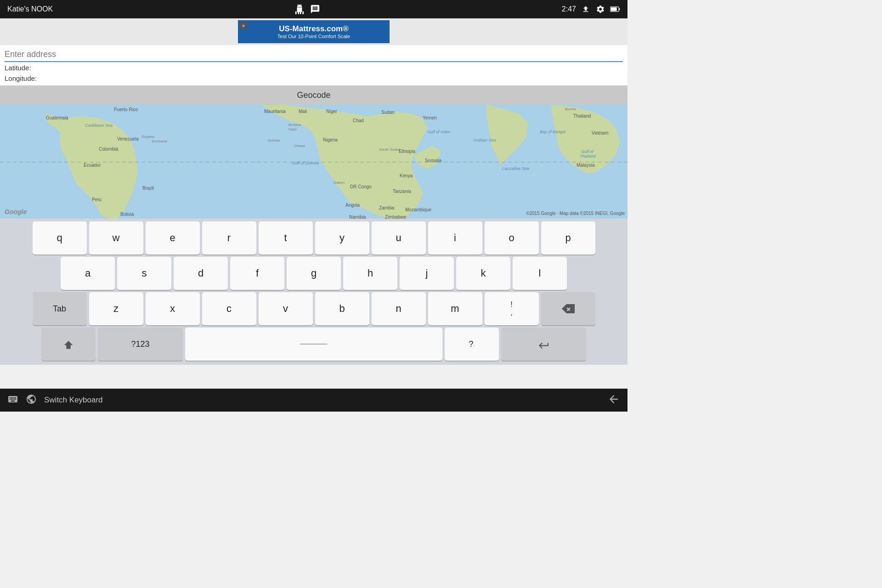 This screenshot has height=588, width=882. What do you see at coordinates (396, 217) in the screenshot?
I see `svg-text: Zimbabwe` at bounding box center [396, 217].